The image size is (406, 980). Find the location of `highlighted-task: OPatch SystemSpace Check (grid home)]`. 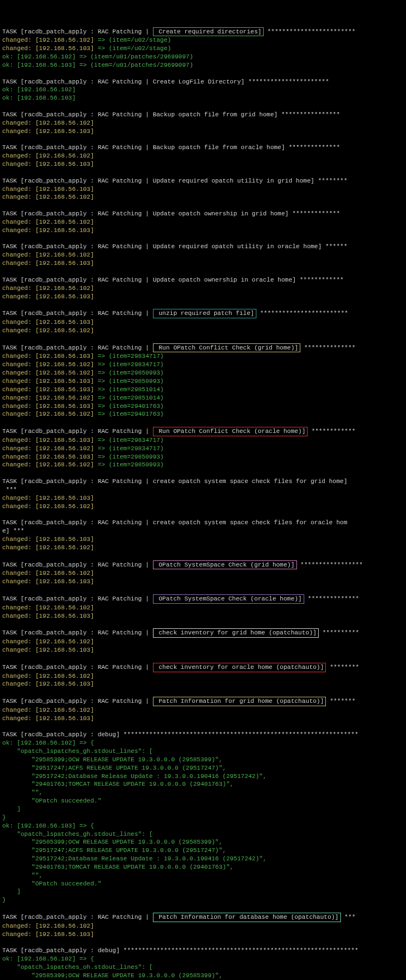

highlighted-task: OPatch SystemSpace Check (grid home)] is located at coordinates (225, 565).